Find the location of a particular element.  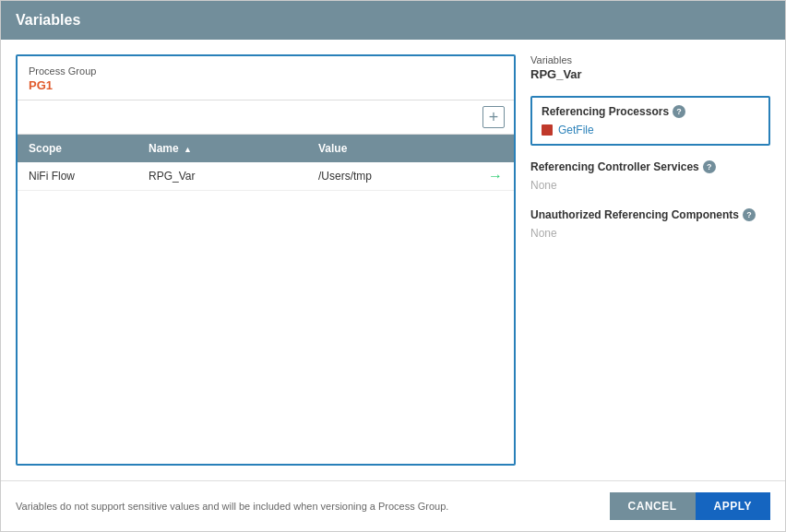

unauthorized-referencing-none: None is located at coordinates (650, 233).